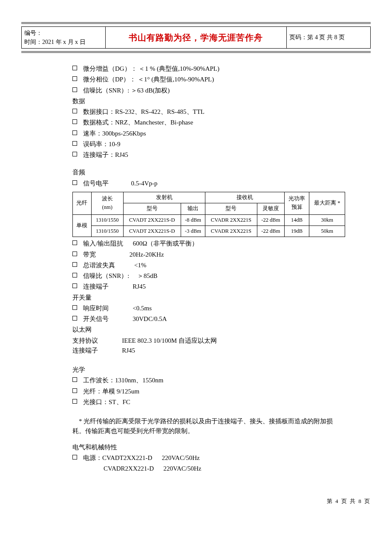 The height and width of the screenshot is (555, 392). Describe the element at coordinates (196, 457) in the screenshot. I see `content-block-3: 电气和机械特性 电源：CVADT2XX221-D 220VAC/50Hz CVA…` at that location.